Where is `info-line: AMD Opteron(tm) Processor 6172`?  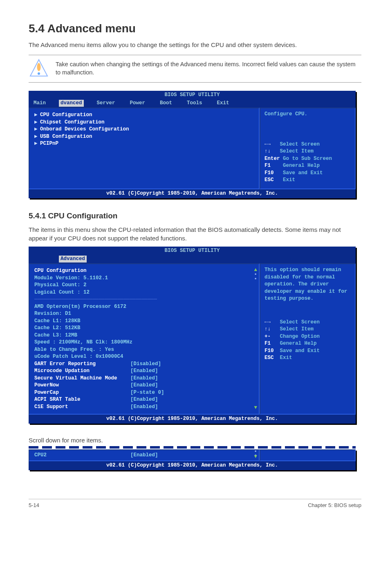
info-line: AMD Opteron(tm) Processor 6172 is located at coordinates (144, 307).